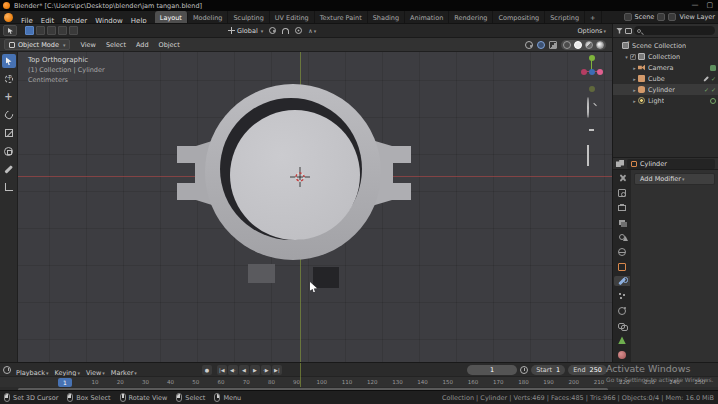 The height and width of the screenshot is (404, 718). I want to click on outliner-item-light: ▸Light, so click(666, 100).